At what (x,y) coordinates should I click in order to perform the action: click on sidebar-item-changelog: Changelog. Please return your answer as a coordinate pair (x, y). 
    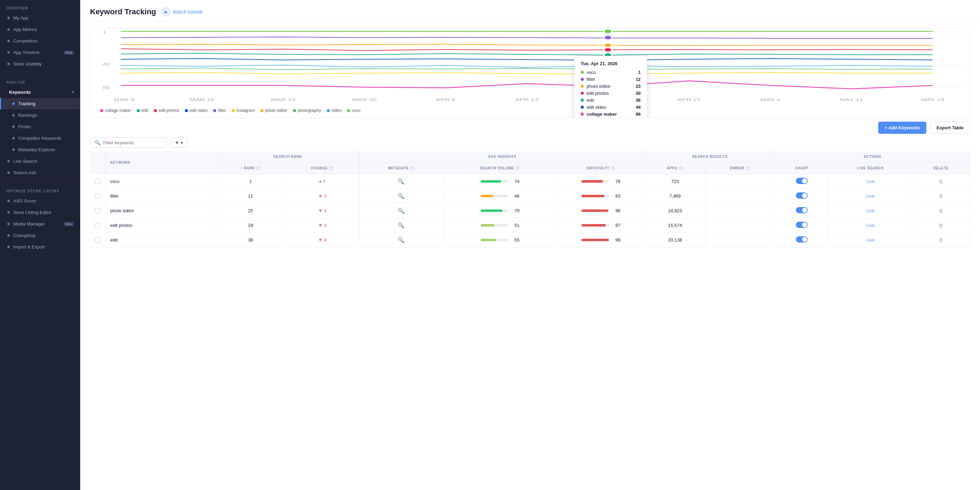
    Looking at the image, I should click on (40, 235).